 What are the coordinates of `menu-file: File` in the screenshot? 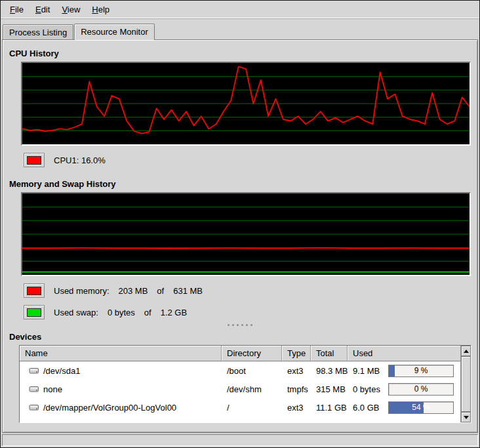 It's located at (17, 9).